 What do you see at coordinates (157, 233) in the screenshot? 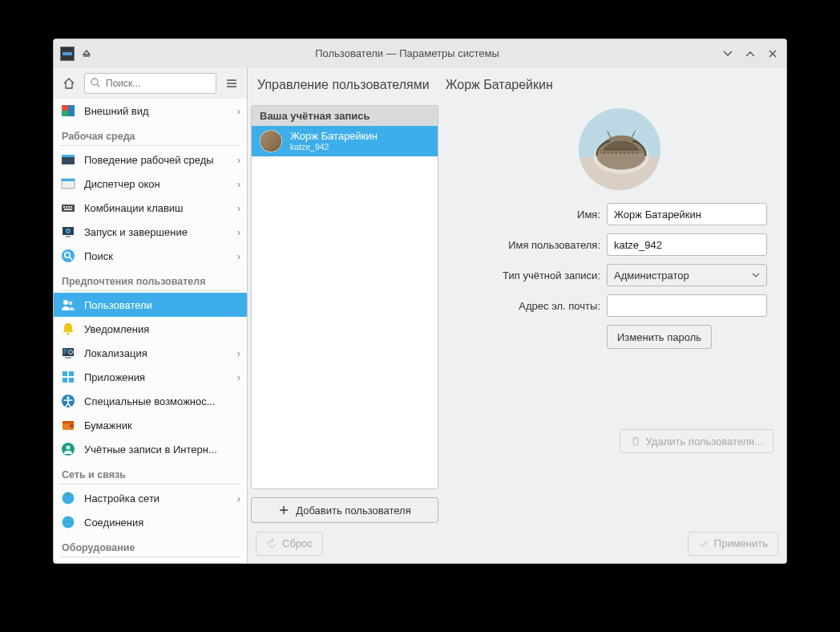
I see `sidebar-item-label: Запуск и завершение` at bounding box center [157, 233].